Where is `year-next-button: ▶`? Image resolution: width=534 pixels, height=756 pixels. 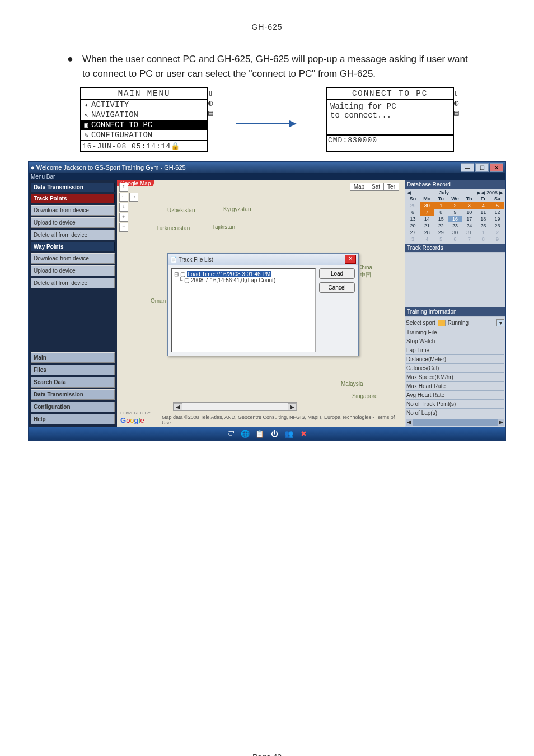 year-next-button: ▶ is located at coordinates (502, 193).